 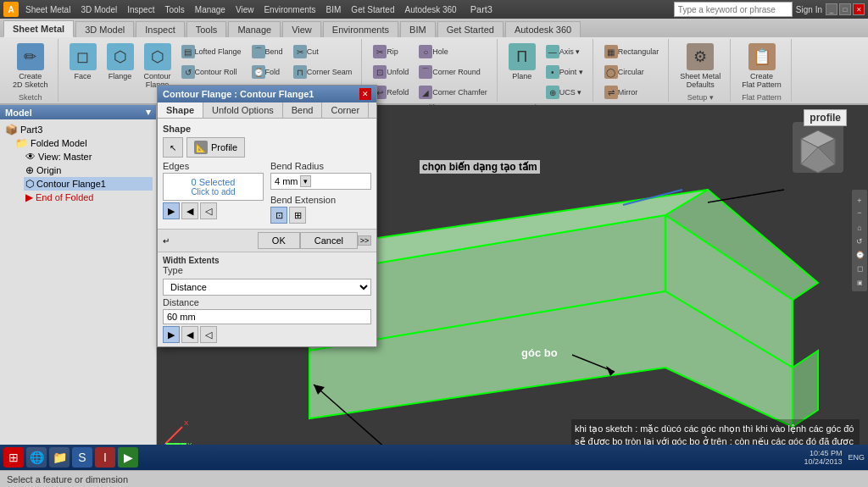 What do you see at coordinates (323, 72) in the screenshot?
I see `corner-seam-button: ⊓ Corner Seam` at bounding box center [323, 72].